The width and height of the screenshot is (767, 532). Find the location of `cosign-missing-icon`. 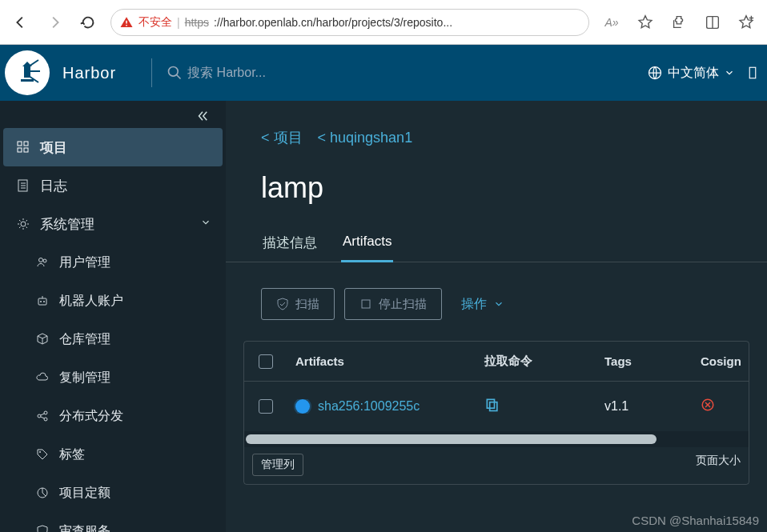

cosign-missing-icon is located at coordinates (708, 406).